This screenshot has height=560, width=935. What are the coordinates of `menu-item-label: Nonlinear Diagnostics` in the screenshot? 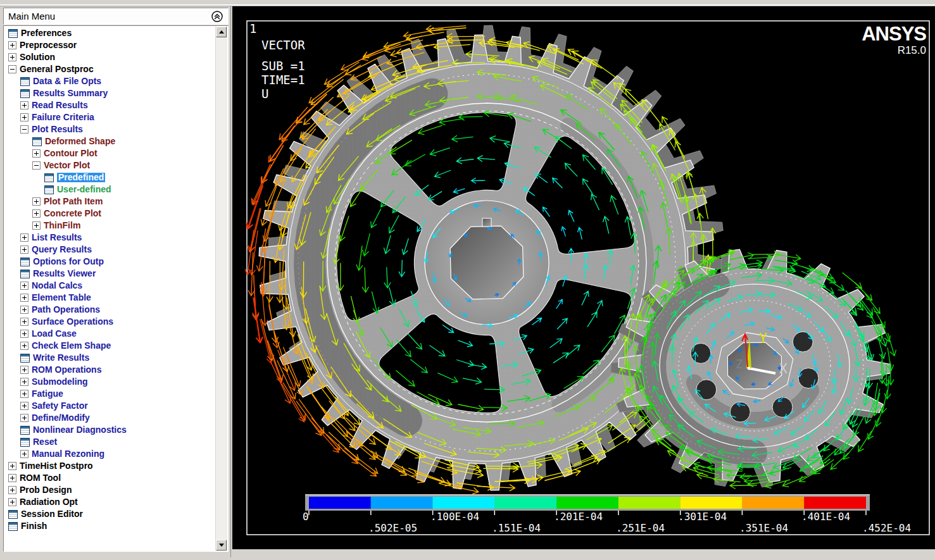 It's located at (80, 430).